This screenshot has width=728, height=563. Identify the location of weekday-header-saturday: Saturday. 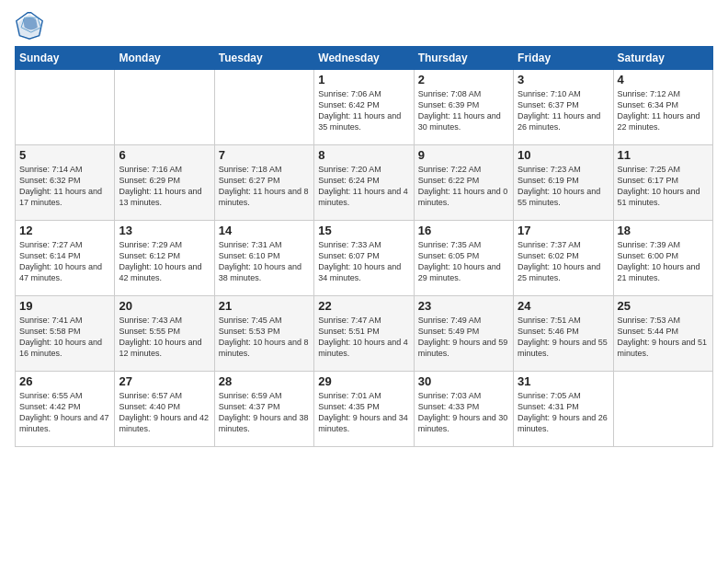
(663, 59).